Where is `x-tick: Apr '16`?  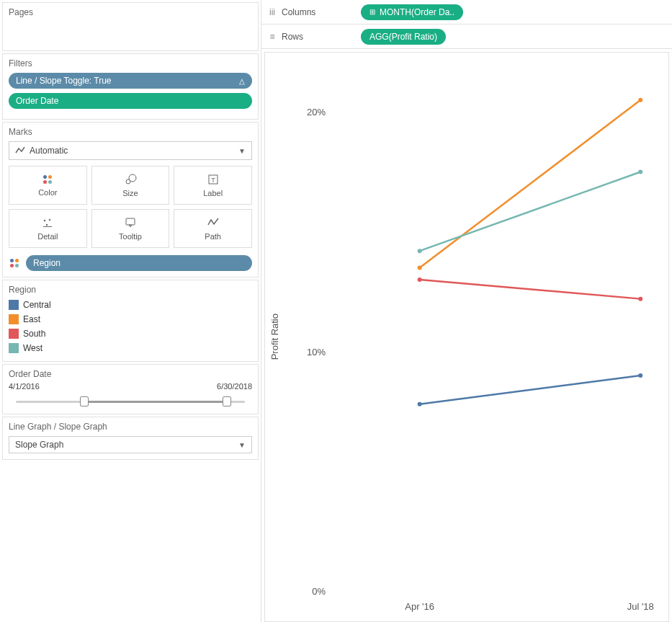 x-tick: Apr '16 is located at coordinates (419, 607).